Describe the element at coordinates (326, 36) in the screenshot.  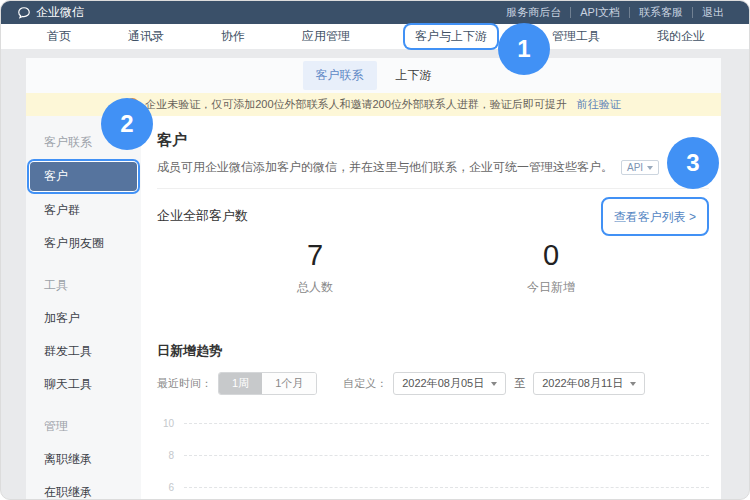
I see `nav-item-app-management: 应用管理` at that location.